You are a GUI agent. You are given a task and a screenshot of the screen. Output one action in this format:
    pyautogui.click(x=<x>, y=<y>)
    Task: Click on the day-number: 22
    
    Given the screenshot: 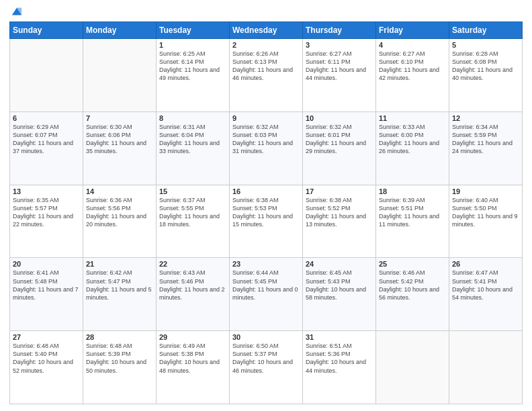 What is the action you would take?
    pyautogui.click(x=193, y=264)
    